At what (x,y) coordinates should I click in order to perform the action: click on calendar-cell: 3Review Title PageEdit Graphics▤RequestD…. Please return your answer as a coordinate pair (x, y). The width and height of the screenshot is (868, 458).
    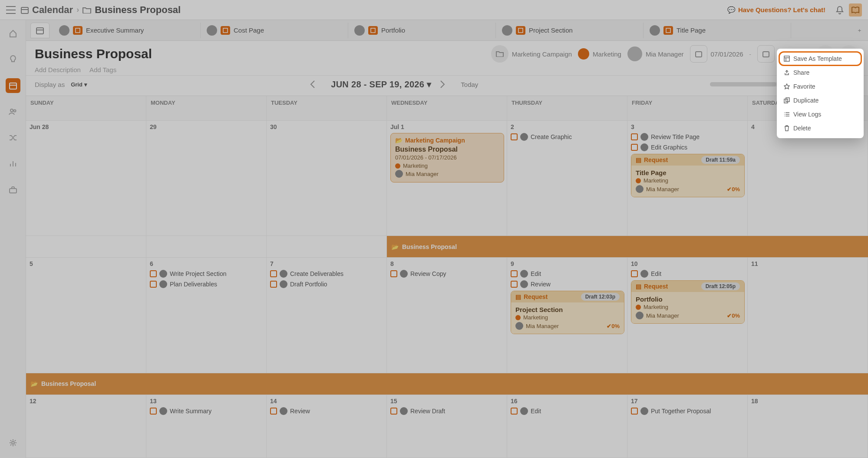
    Looking at the image, I should click on (688, 178).